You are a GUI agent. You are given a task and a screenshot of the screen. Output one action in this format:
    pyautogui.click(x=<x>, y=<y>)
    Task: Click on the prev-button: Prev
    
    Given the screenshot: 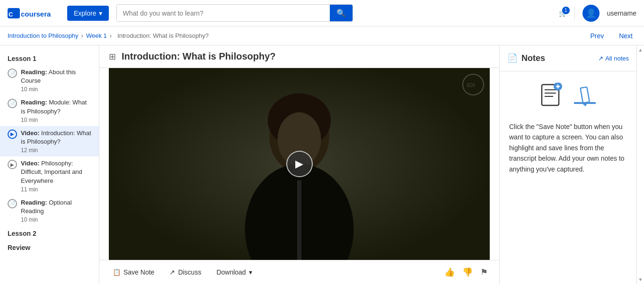 What is the action you would take?
    pyautogui.click(x=597, y=36)
    